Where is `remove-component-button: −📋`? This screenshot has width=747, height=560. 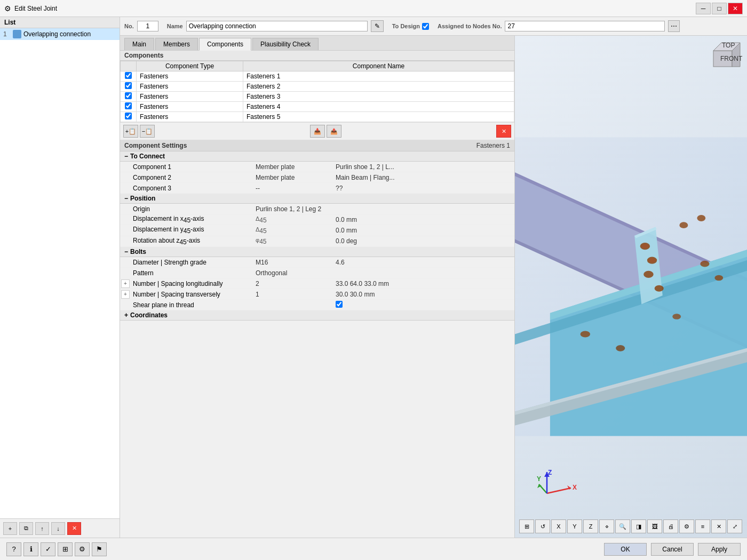
remove-component-button: −📋 is located at coordinates (147, 131).